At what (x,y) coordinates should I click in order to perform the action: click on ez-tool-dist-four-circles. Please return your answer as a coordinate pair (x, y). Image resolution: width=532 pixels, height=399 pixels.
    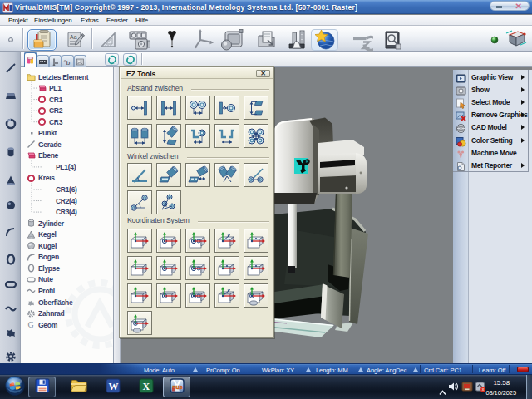
    Looking at the image, I should click on (256, 136).